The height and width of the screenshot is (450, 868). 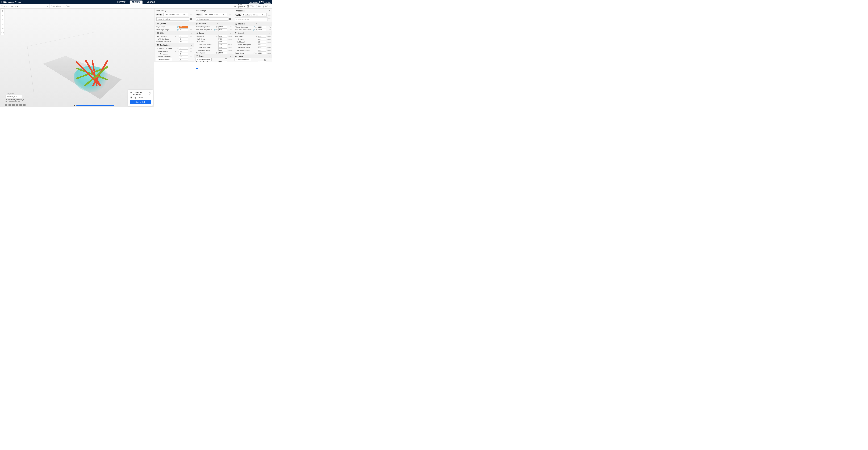 I want to click on tab-monitor: MONITOR, so click(x=151, y=2).